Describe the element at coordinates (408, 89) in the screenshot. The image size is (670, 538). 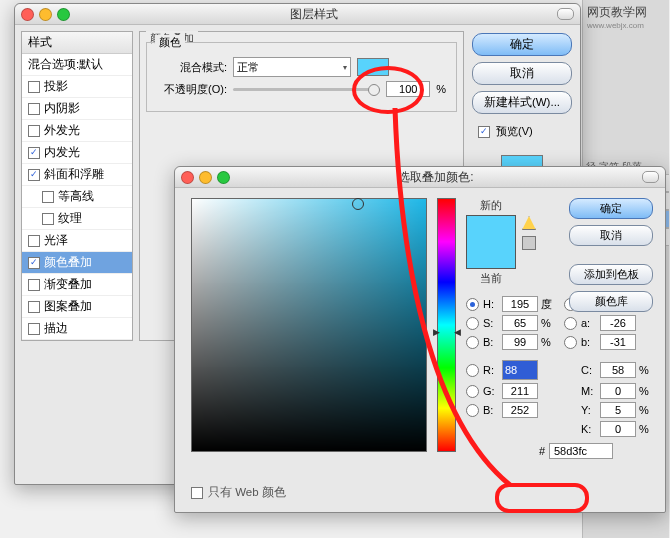
I see `opacity-input: 100` at that location.